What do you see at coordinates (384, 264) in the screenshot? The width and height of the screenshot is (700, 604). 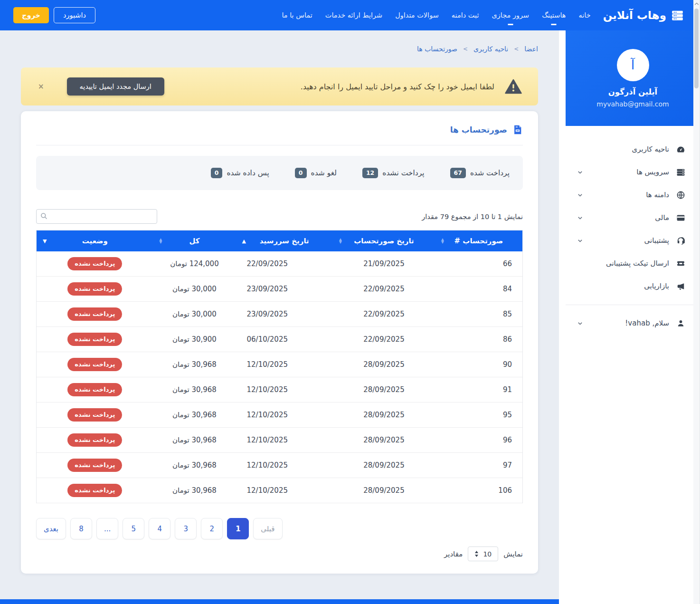 I see `cell-invoice-date: 21/09/2025` at bounding box center [384, 264].